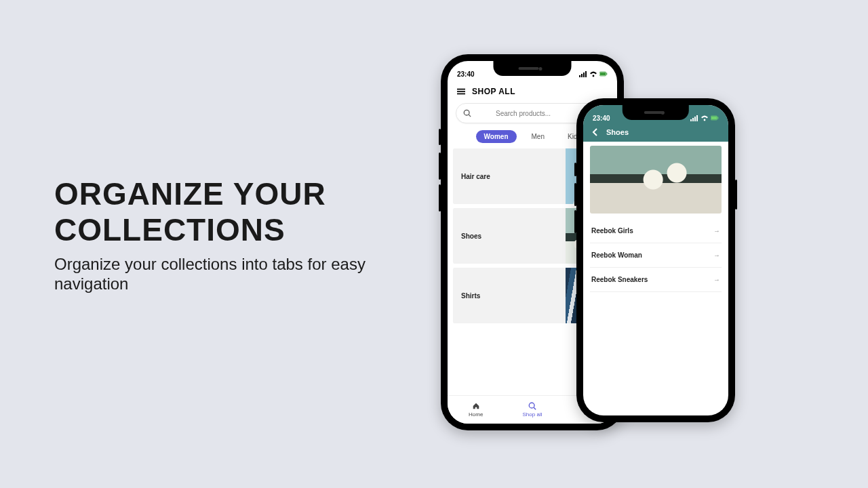 The height and width of the screenshot is (488, 868). Describe the element at coordinates (244, 212) in the screenshot. I see `headline: ORGANIZE YOUR COLLECTIONS` at that location.